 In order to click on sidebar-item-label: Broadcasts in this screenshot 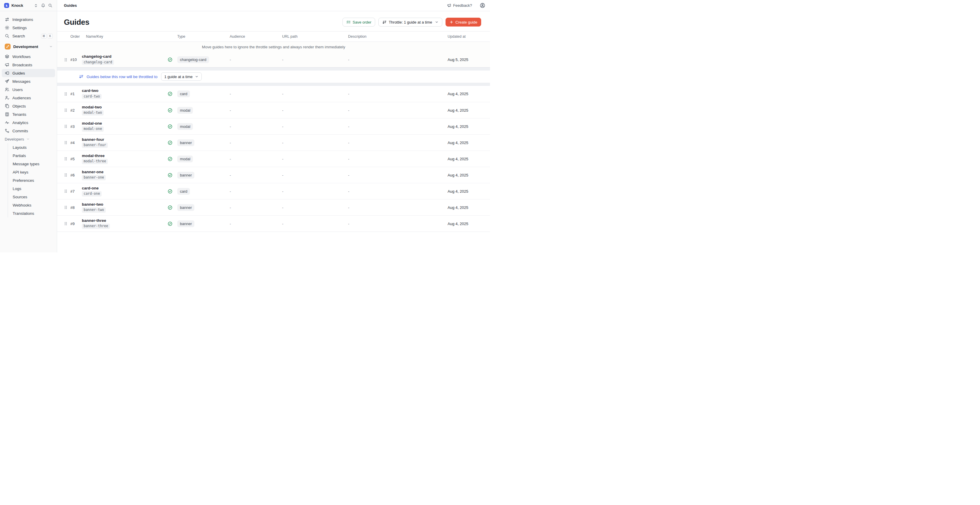, I will do `click(22, 65)`.